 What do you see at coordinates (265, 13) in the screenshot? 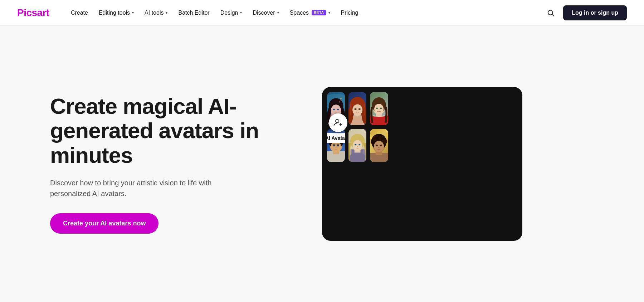
I see `nav-item-discover: Discover ▾` at bounding box center [265, 13].